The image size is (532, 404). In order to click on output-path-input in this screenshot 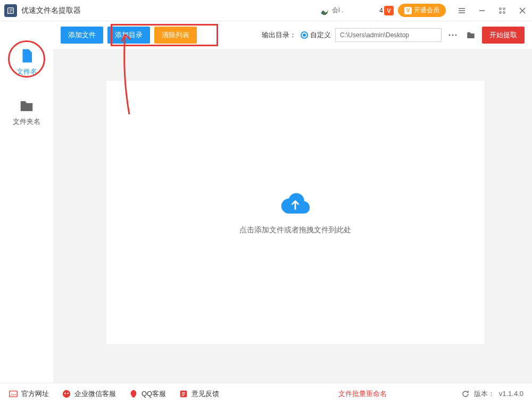, I will do `click(388, 35)`.